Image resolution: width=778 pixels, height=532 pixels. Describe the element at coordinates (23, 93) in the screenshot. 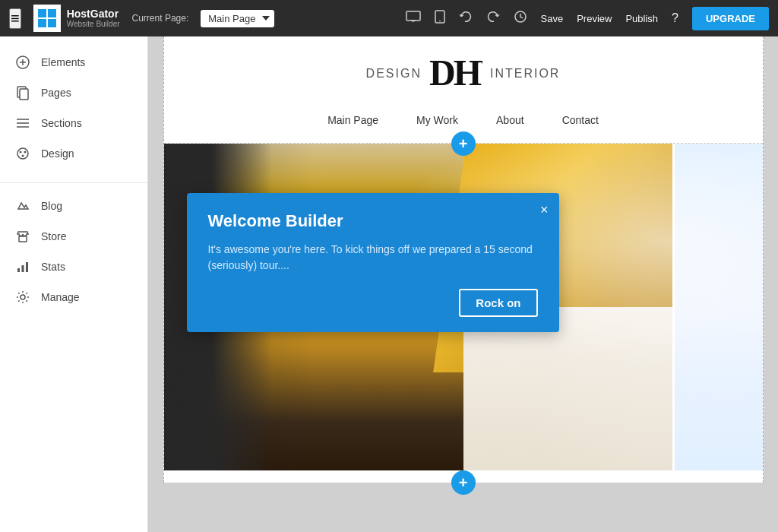

I see `pages-icon` at that location.